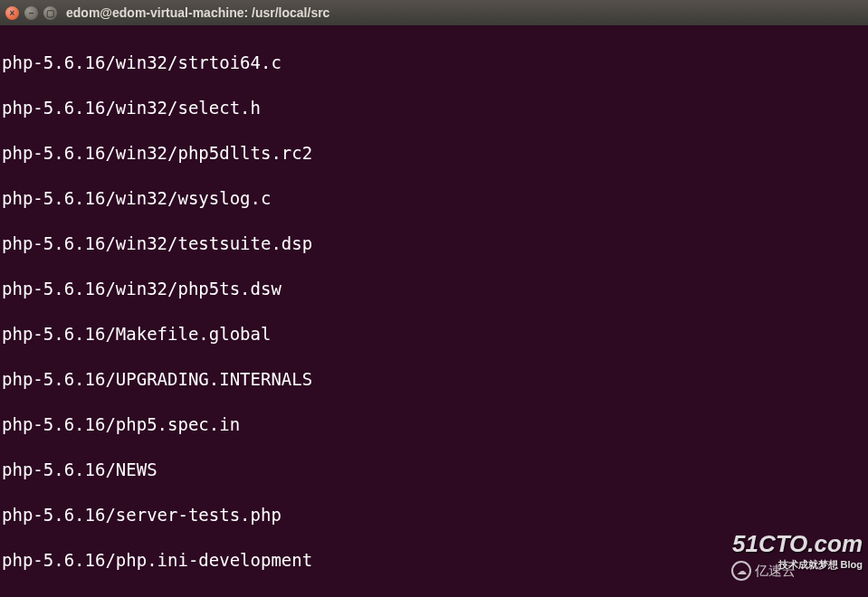  I want to click on output-line: php-5.6.16/win32/select.h, so click(434, 109).